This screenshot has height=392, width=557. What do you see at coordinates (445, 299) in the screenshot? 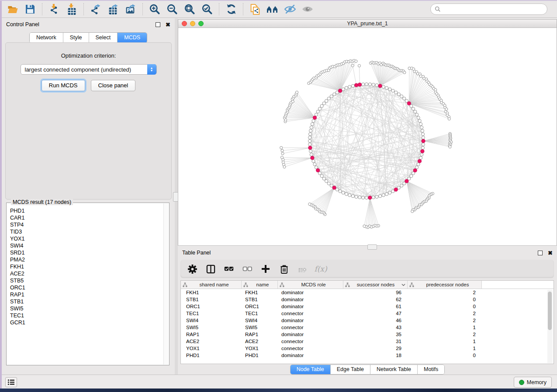
I see `cell-pred: 0` at bounding box center [445, 299].